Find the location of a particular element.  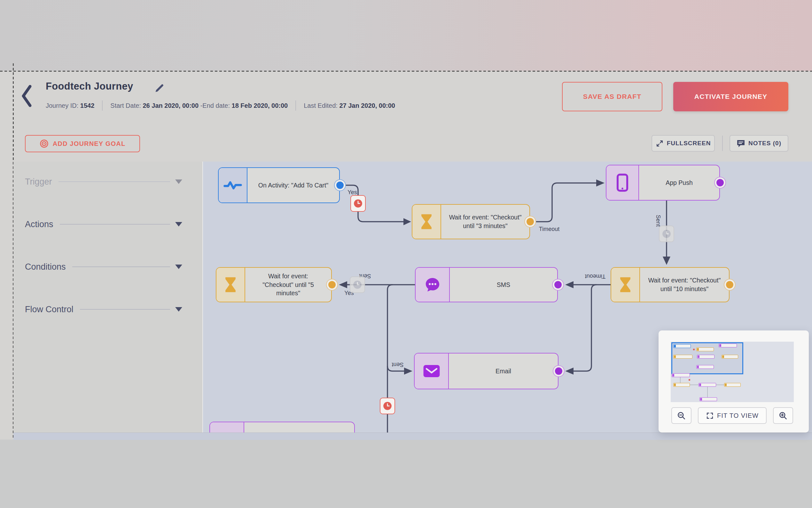

node-label: Wait for event: "Checkout" until "10 min… is located at coordinates (684, 285).